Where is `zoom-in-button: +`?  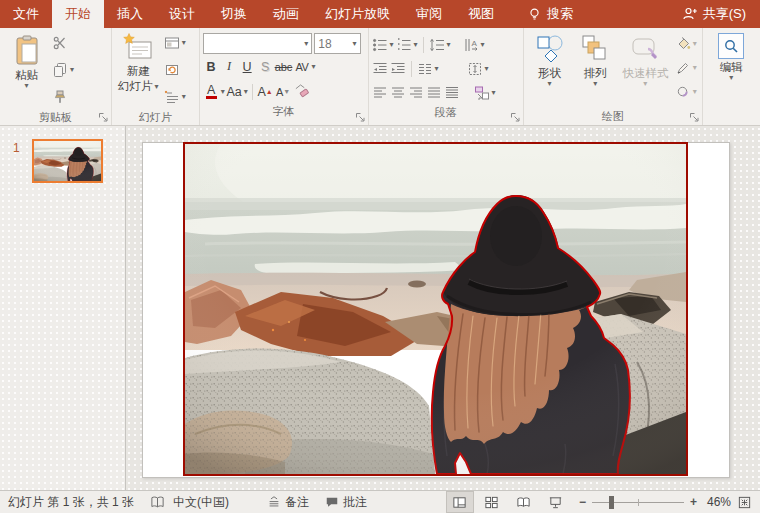
zoom-in-button: + is located at coordinates (694, 502).